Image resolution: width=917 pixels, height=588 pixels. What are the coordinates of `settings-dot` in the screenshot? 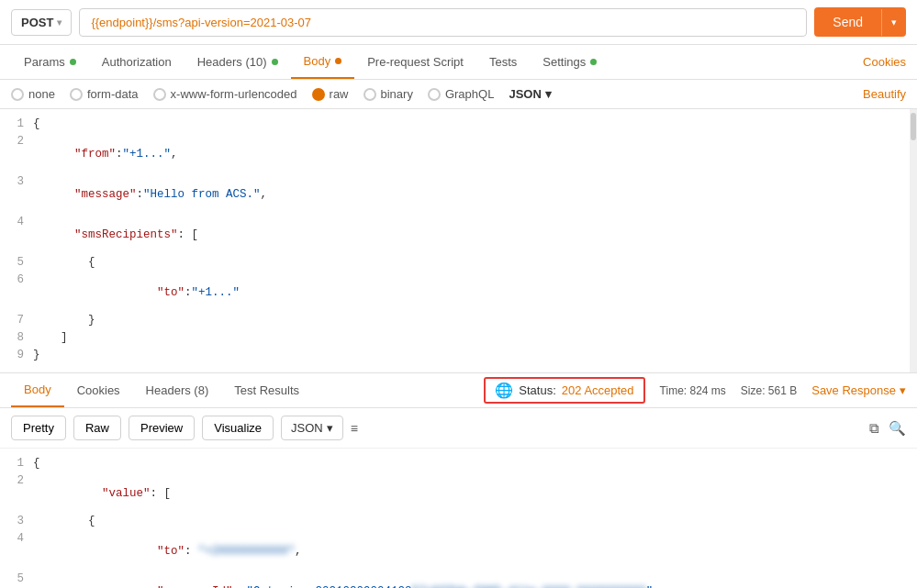 It's located at (593, 62).